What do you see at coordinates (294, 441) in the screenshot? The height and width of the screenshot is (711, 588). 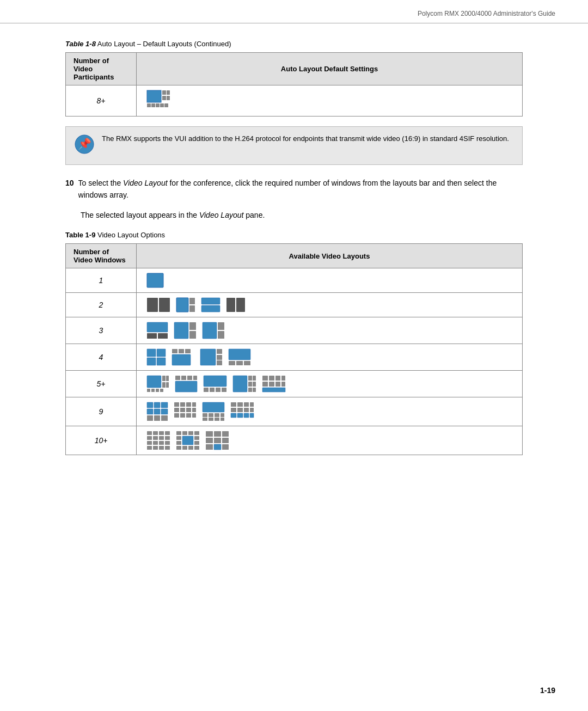 I see `table-row: 10+` at bounding box center [294, 441].